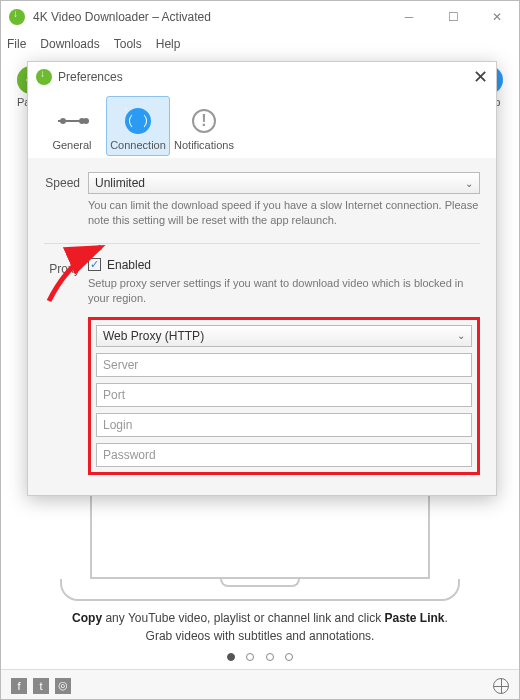  What do you see at coordinates (260, 627) in the screenshot?
I see `instructions: Copy any YouTube video, playlist or chan…` at bounding box center [260, 627].